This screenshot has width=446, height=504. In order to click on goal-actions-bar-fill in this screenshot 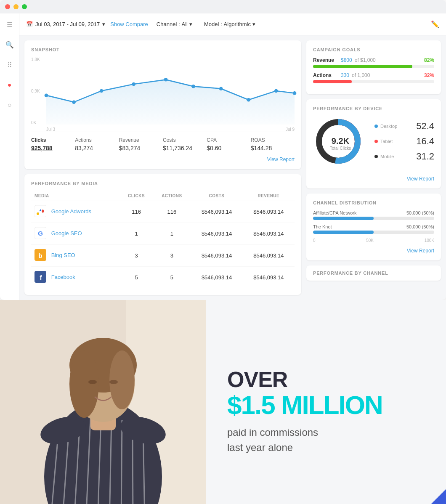, I will do `click(332, 82)`.